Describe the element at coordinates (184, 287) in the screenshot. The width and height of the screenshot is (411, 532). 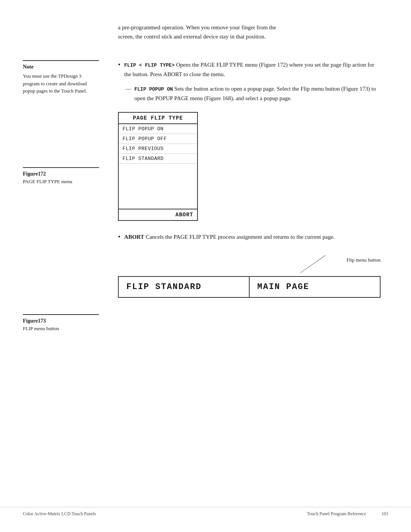
I see `flip-standard-button: FLIP STANDARD` at that location.